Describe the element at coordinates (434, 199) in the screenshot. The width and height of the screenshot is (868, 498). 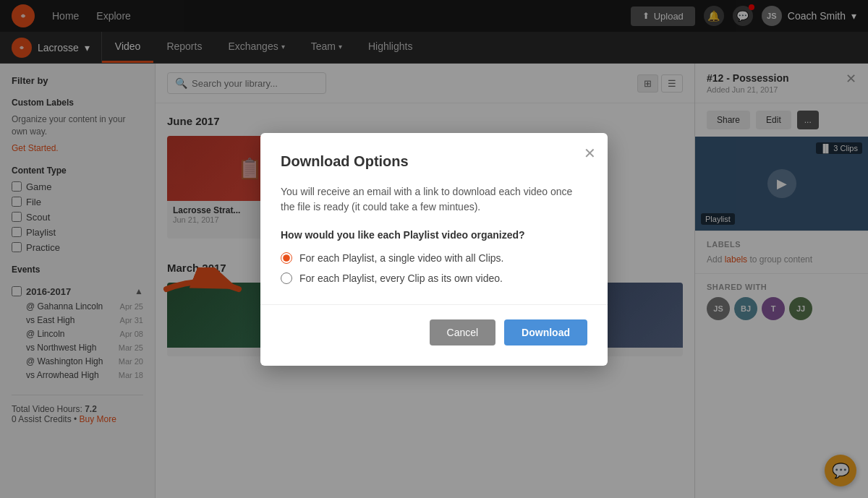
I see `modal-description: You will receive an email with a link to…` at that location.